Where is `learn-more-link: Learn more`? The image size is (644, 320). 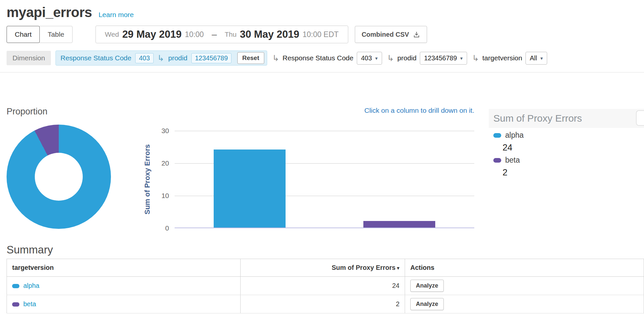 learn-more-link: Learn more is located at coordinates (116, 15).